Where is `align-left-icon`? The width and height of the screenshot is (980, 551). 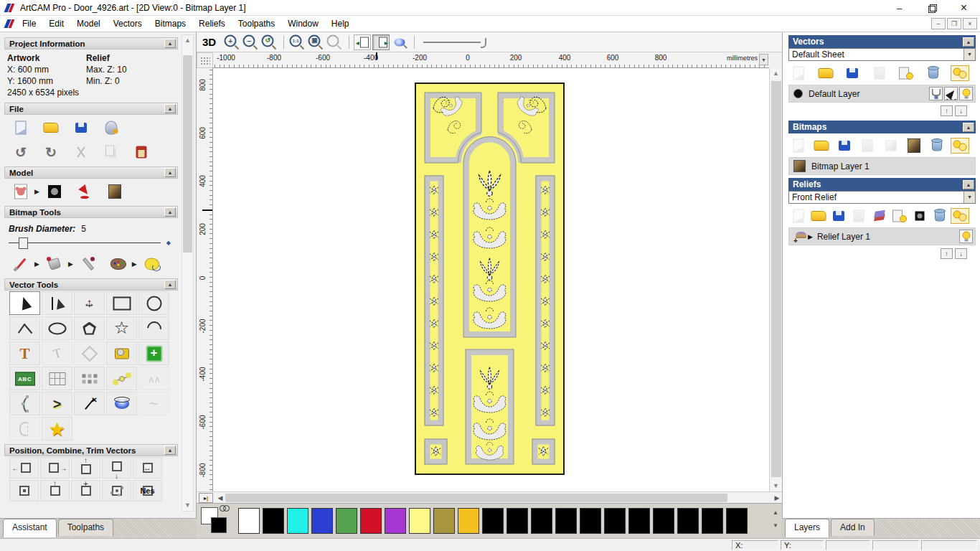 align-left-icon is located at coordinates (24, 468).